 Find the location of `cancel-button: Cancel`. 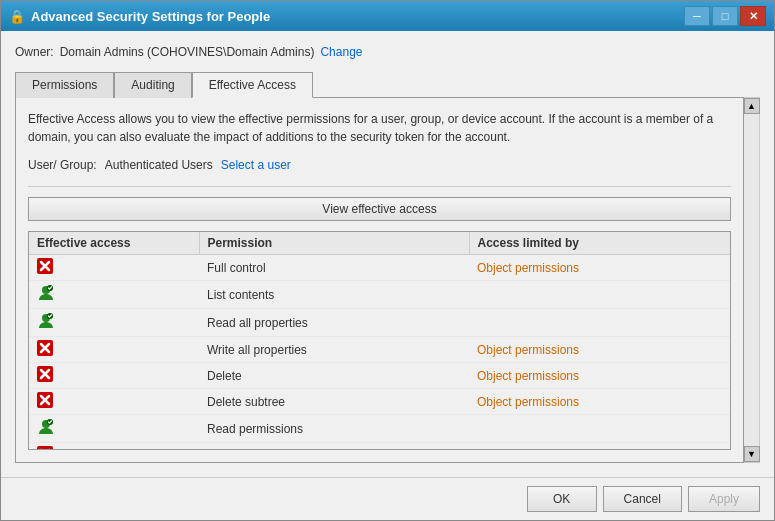

cancel-button: Cancel is located at coordinates (642, 499).